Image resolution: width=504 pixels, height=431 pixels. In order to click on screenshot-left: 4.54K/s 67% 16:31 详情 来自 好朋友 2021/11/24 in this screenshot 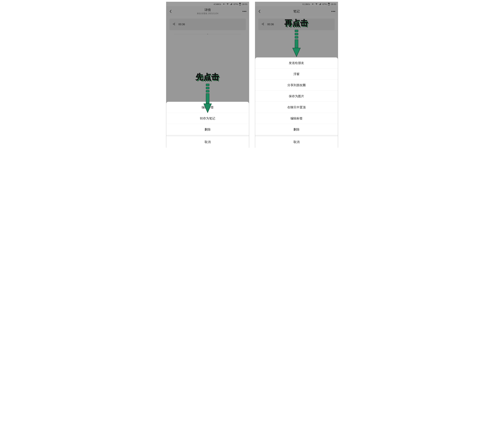, I will do `click(208, 75)`.